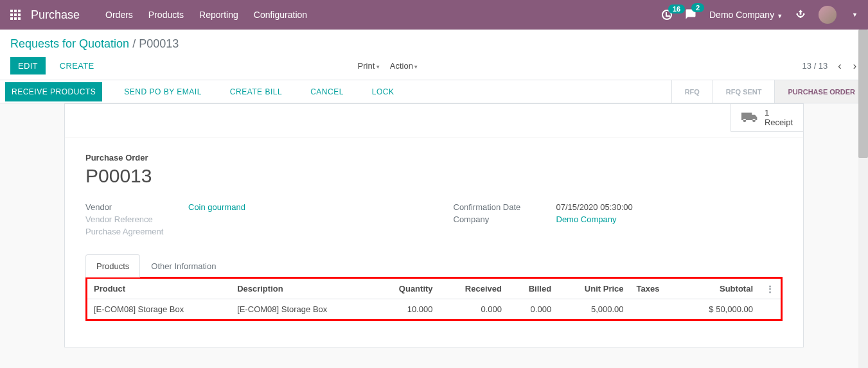  I want to click on top-nav: Purchase Orders Products Reporting Confi…, so click(434, 15).